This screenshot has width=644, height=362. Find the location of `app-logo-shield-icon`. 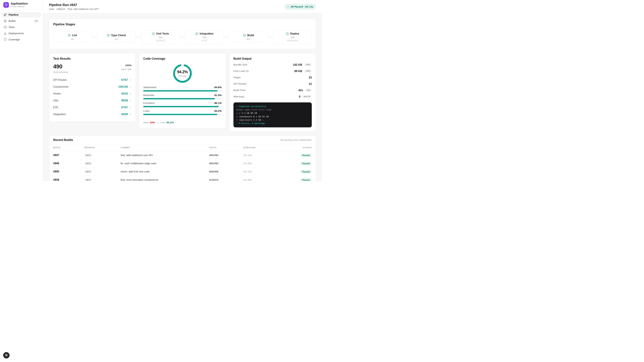

app-logo-shield-icon is located at coordinates (6, 5).